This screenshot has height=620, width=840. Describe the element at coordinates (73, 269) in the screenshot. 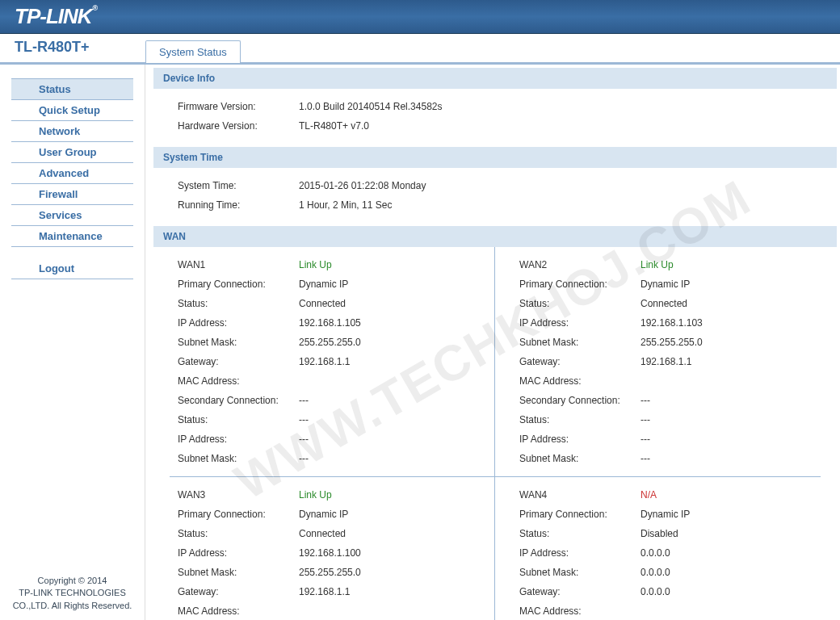

I see `sidebar-item-logout: Logout` at that location.